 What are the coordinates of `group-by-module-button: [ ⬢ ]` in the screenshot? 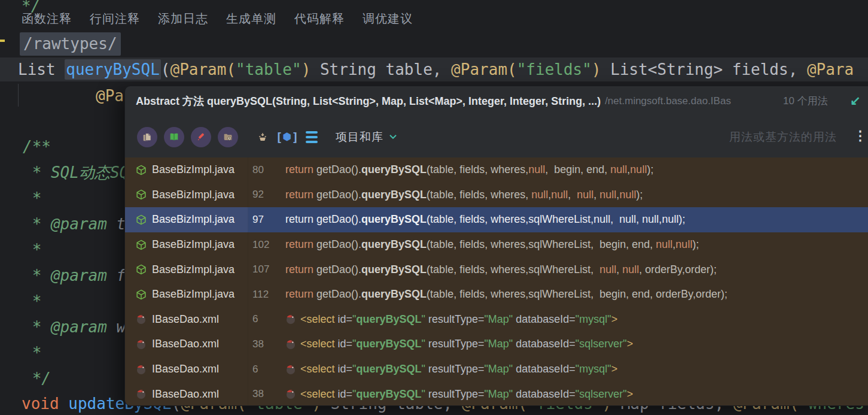 It's located at (287, 137).